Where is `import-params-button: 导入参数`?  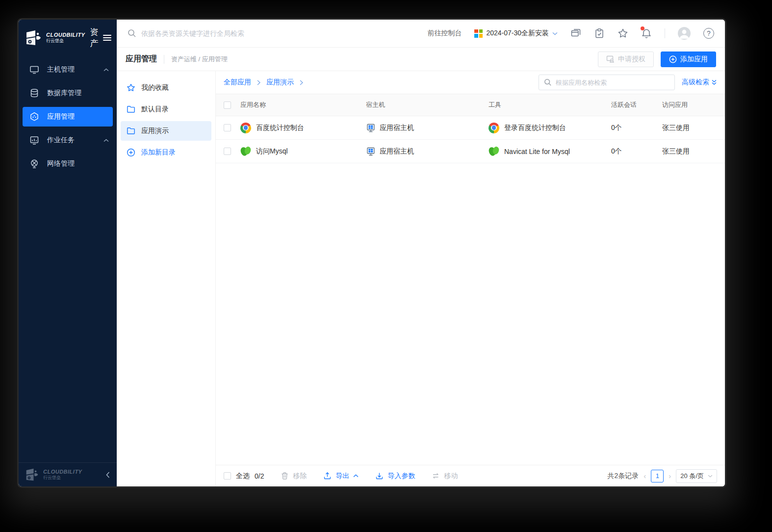
import-params-button: 导入参数 is located at coordinates (395, 476).